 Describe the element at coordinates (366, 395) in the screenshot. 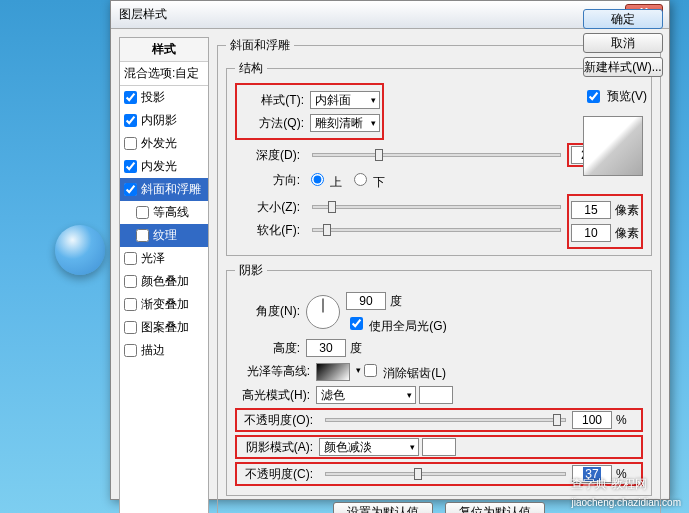

I see `highlight-mode-select: 滤色` at that location.